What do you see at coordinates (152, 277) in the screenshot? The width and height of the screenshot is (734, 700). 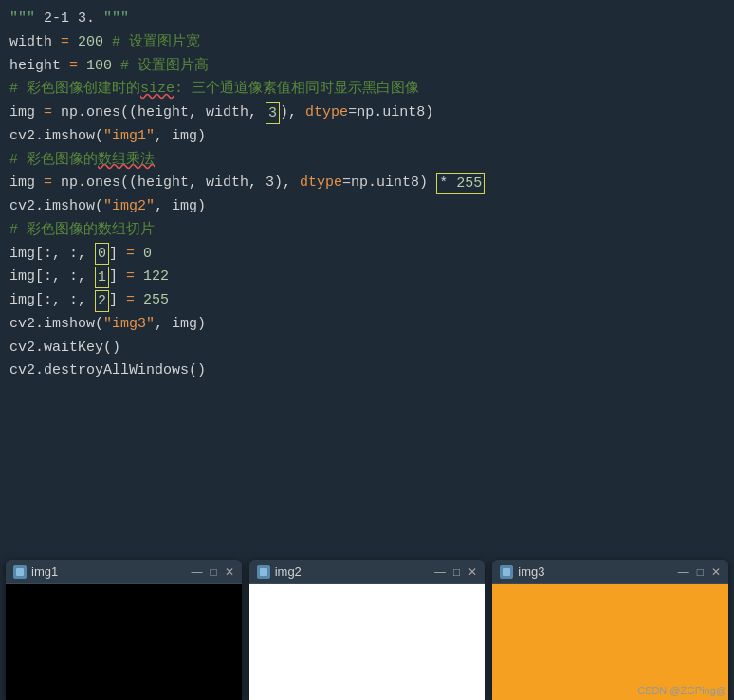 I see `code-token: 122` at bounding box center [152, 277].